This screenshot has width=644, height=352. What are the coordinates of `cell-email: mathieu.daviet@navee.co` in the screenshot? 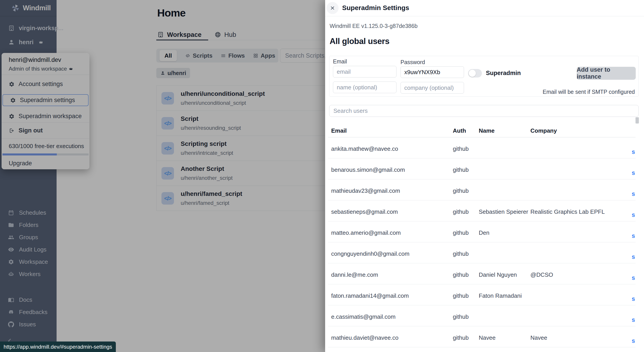 It's located at (365, 338).